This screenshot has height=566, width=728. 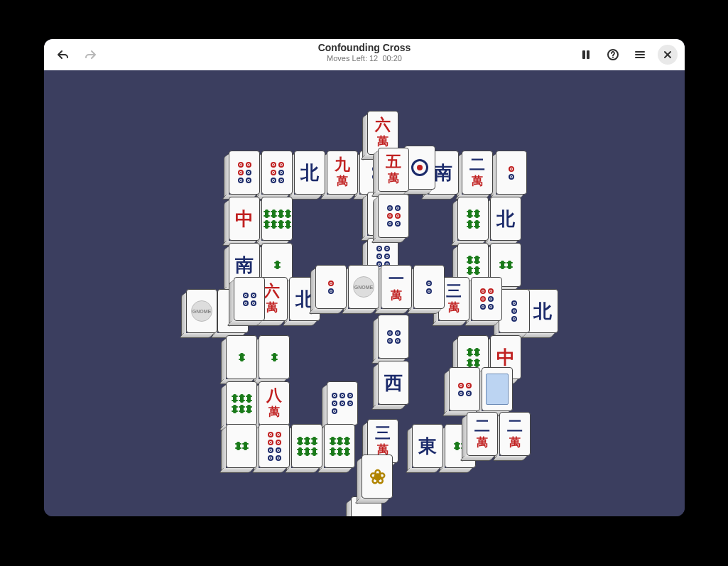 I want to click on redo-button, so click(x=90, y=55).